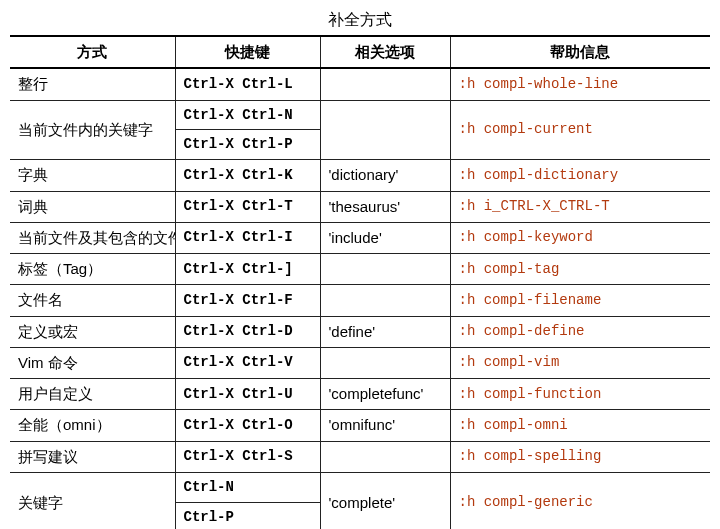 This screenshot has width=720, height=529. I want to click on table-row: 全能（omni）Ctrl-X Ctrl-O'omnifunc':h compl-…, so click(360, 426).